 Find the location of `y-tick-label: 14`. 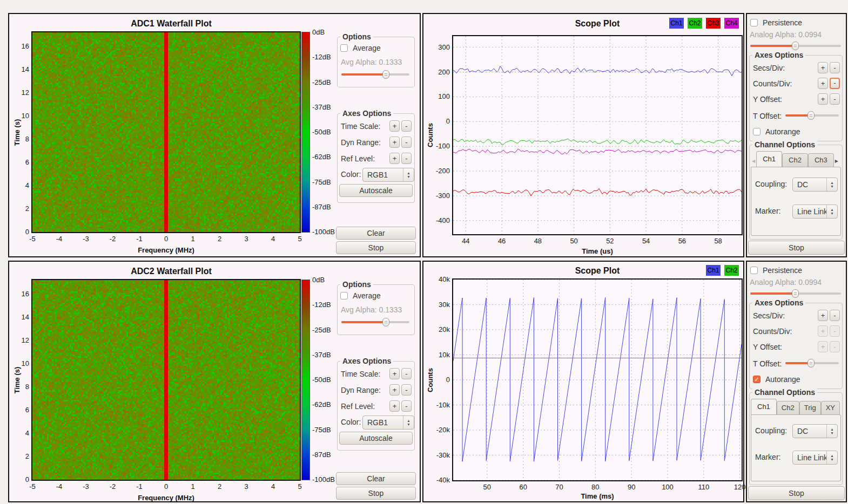

y-tick-label: 14 is located at coordinates (22, 70).